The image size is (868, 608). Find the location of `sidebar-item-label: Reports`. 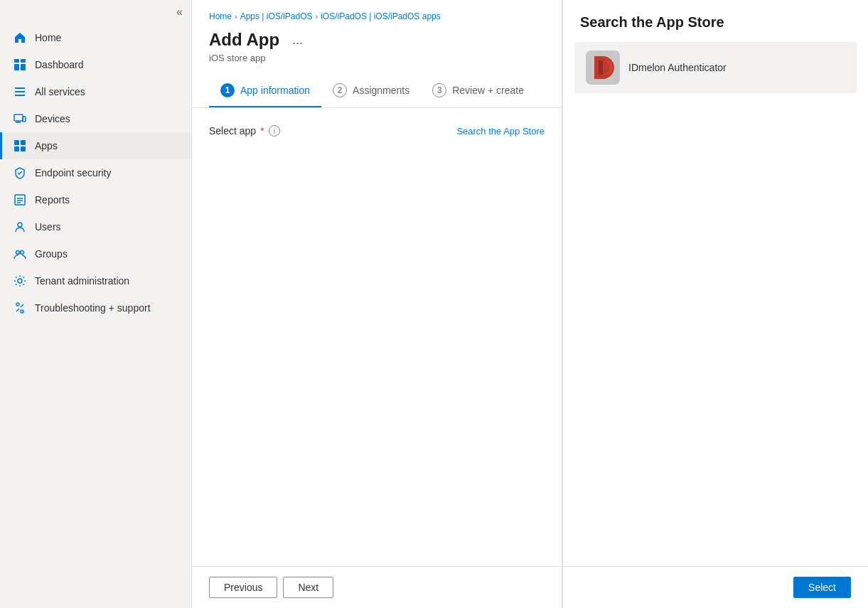

sidebar-item-label: Reports is located at coordinates (53, 200).